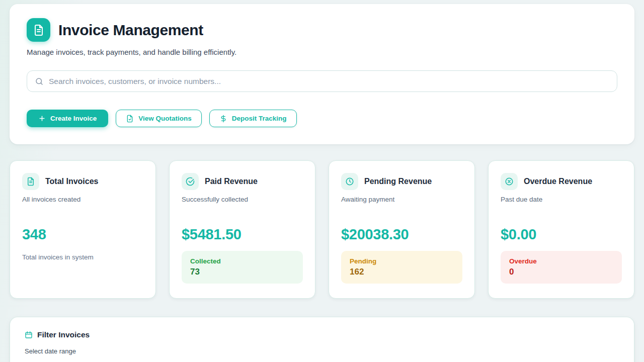  I want to click on stat-value: $5481.50, so click(243, 234).